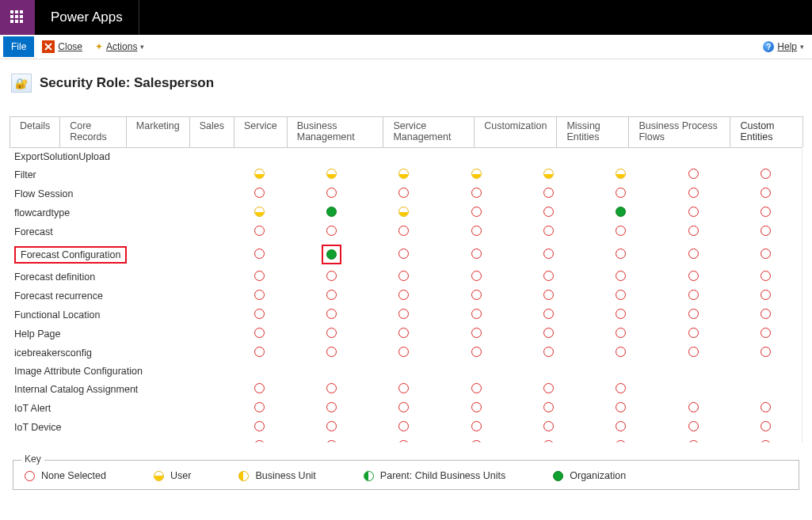 The height and width of the screenshot is (520, 812). Describe the element at coordinates (429, 131) in the screenshot. I see `tab-service-management: Service Management` at that location.